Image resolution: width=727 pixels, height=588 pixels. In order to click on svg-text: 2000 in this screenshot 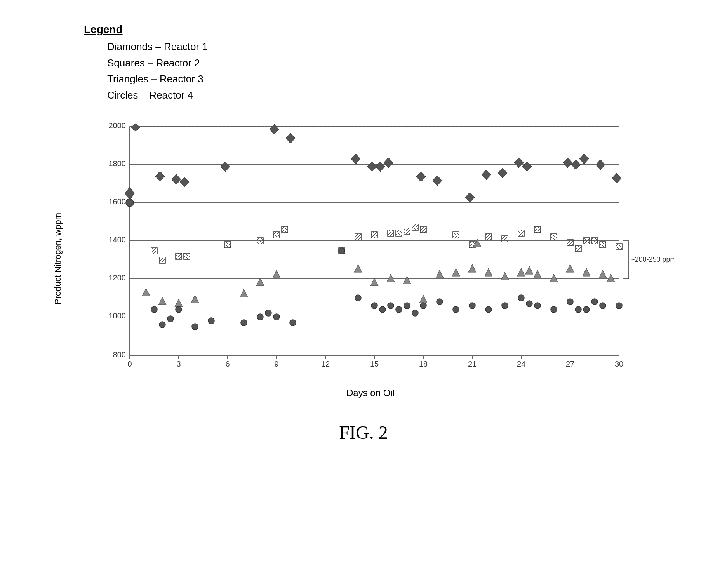, I will do `click(117, 125)`.